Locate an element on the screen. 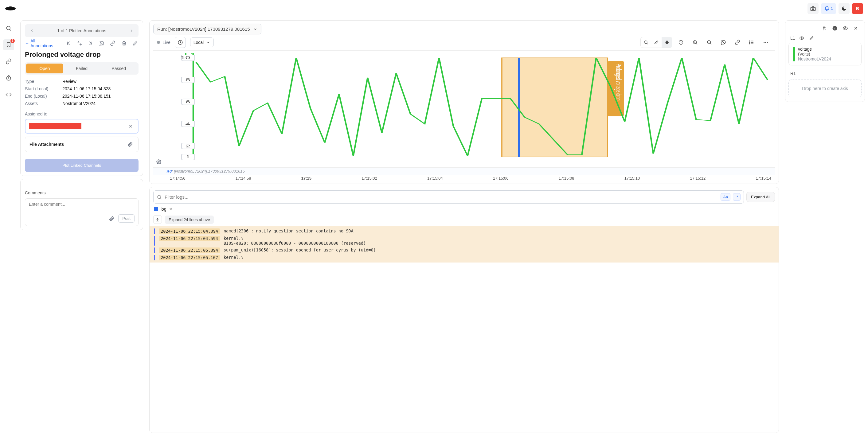 The height and width of the screenshot is (436, 868). rail-links is located at coordinates (9, 61).